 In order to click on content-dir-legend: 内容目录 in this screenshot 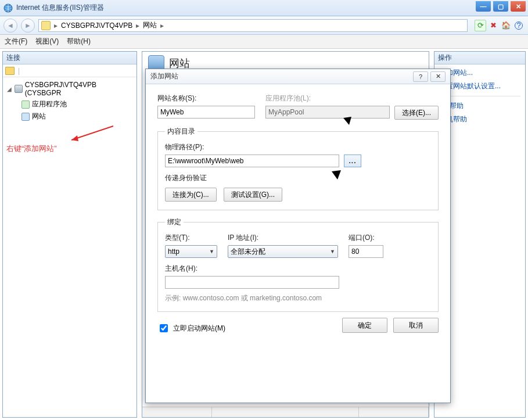, I will do `click(181, 131)`.